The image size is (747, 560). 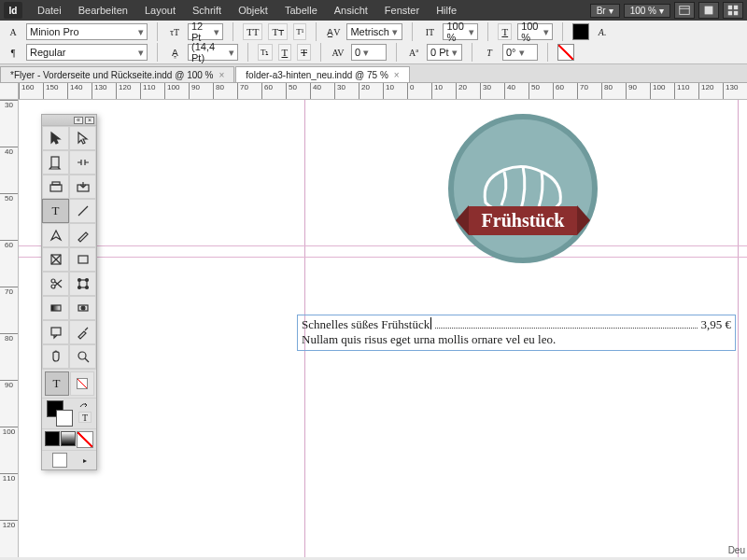 What do you see at coordinates (85, 440) in the screenshot?
I see `apply-none-button` at bounding box center [85, 440].